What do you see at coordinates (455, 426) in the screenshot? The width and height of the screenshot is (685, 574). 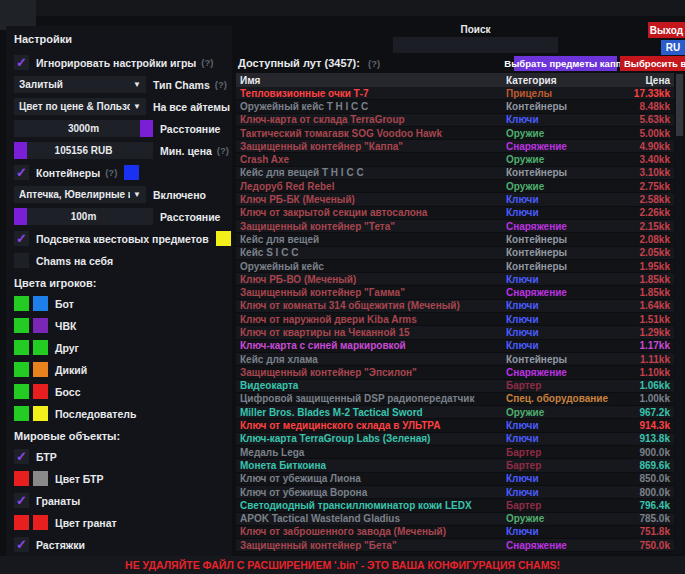 I see `loot-table-row: Ключ от медицинского склада в УЛЬТРАКлюч…` at bounding box center [455, 426].